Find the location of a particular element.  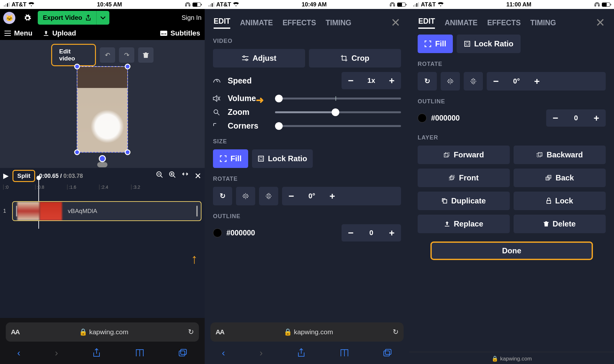

delete-button is located at coordinates (146, 55).